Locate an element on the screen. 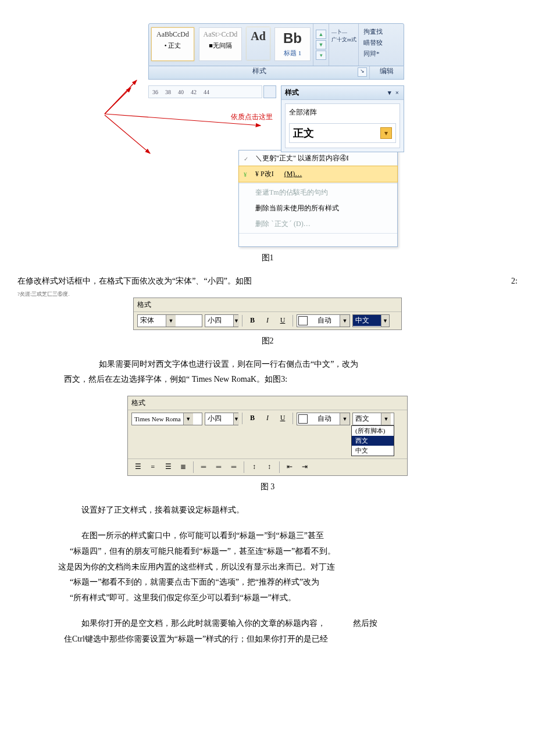 Image resolution: width=535 pixels, height=756 pixels. lang-option-all: (所有脚本) is located at coordinates (373, 431).